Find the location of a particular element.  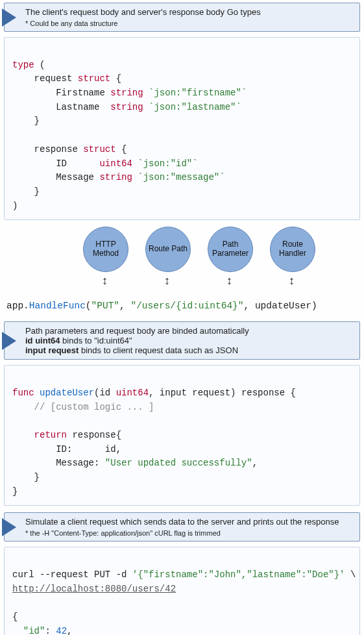

bubble-path-parameter: Path Parameter is located at coordinates (230, 249).